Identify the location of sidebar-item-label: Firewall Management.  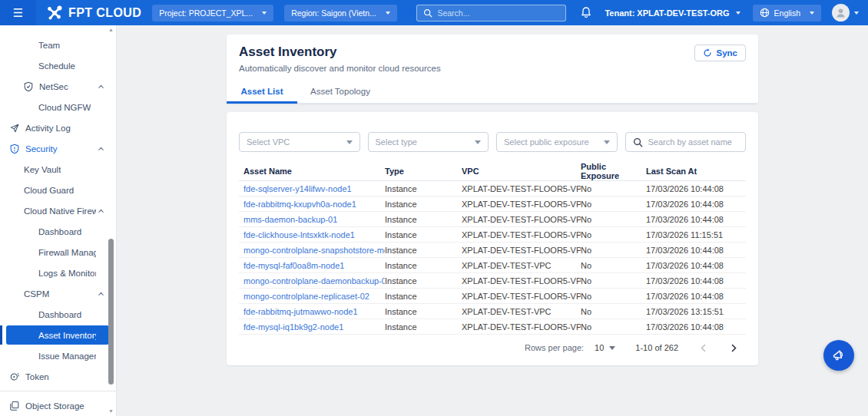
(68, 253).